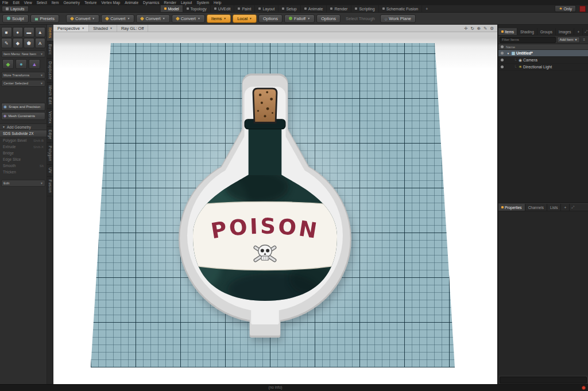 This screenshot has width=588, height=391. I want to click on layouts-button: Layouts, so click(15, 9).